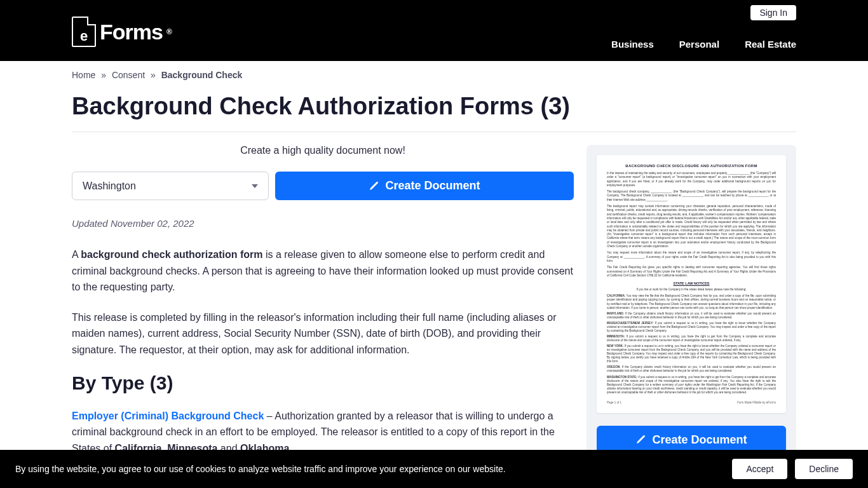 This screenshot has width=868, height=488. What do you see at coordinates (699, 44) in the screenshot?
I see `nav-personal: Personal` at bounding box center [699, 44].